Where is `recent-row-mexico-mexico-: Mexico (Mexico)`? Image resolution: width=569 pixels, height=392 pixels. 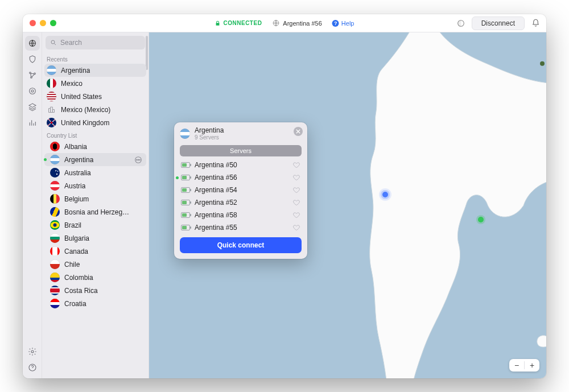
recent-row-mexico-mexico-: Mexico (Mexico) is located at coordinates (96, 109).